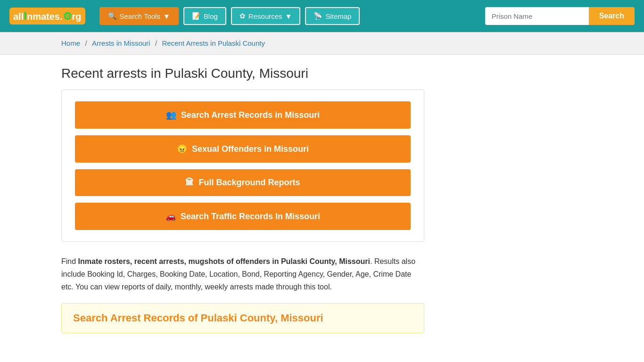 This screenshot has height=362, width=644. I want to click on search-tools-label: Search Tools, so click(140, 16).